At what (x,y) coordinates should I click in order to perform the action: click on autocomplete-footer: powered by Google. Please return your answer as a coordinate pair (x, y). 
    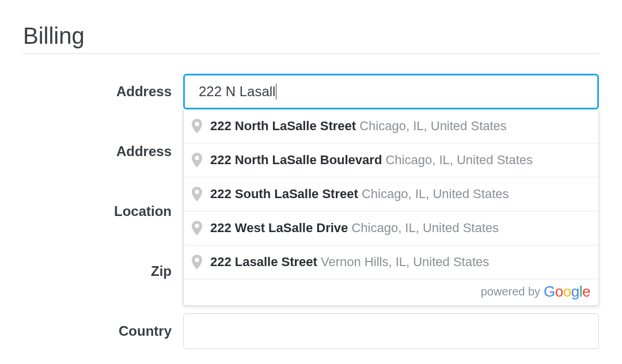
    Looking at the image, I should click on (391, 293).